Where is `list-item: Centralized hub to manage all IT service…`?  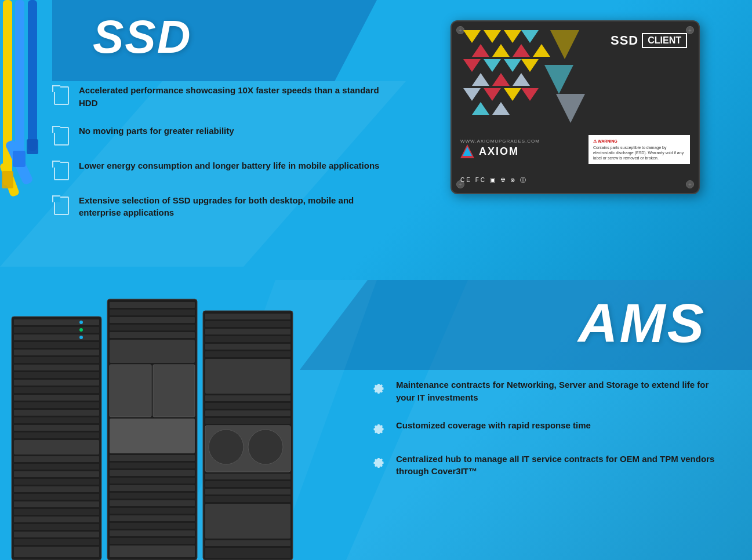 list-item: Centralized hub to manage all IT service… is located at coordinates (549, 466).